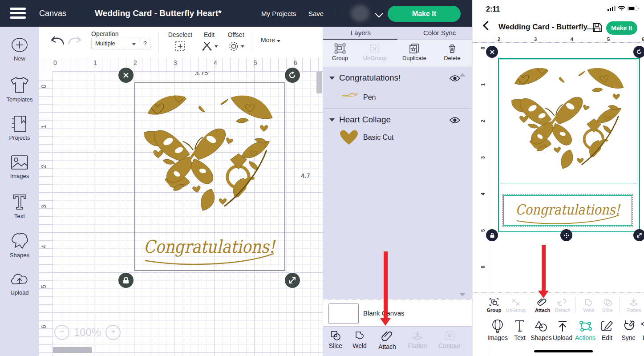 The height and width of the screenshot is (356, 644). What do you see at coordinates (612, 8) in the screenshot?
I see `signal-icon` at bounding box center [612, 8].